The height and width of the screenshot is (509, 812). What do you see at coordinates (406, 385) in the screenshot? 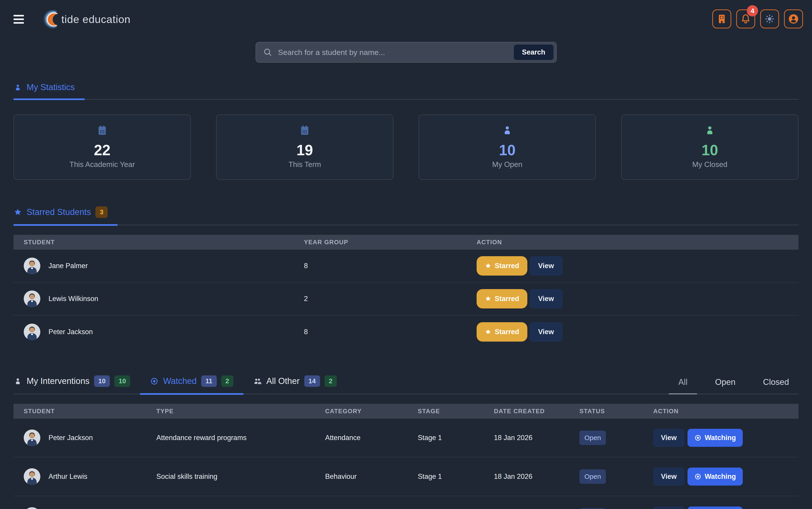
I see `interventions-tabs-bar: My Interventions 10 10 Watched 11 2 All …` at bounding box center [406, 385].